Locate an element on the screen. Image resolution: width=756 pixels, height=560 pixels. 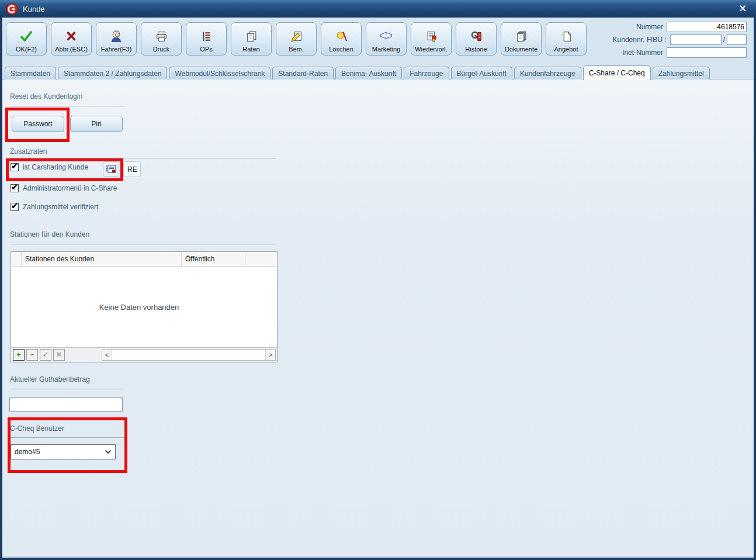
tab-stammdaten2: Stammdaten 2 / Zahlungsdaten is located at coordinates (112, 73).